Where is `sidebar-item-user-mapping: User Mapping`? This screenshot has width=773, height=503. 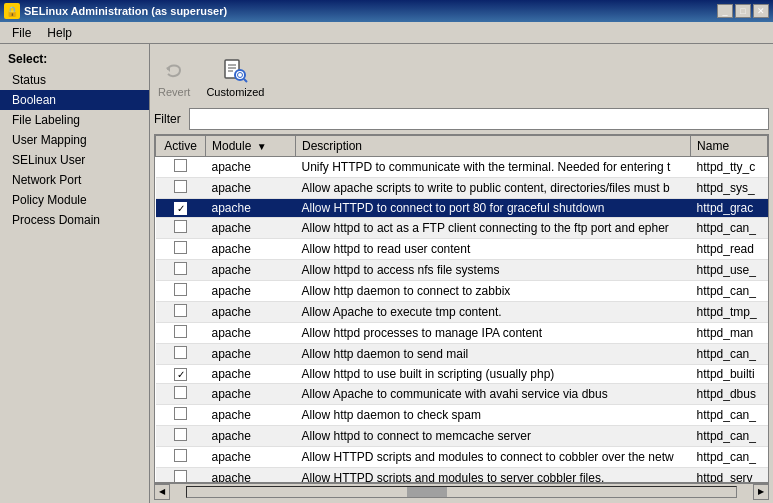 sidebar-item-user-mapping: User Mapping is located at coordinates (74, 140).